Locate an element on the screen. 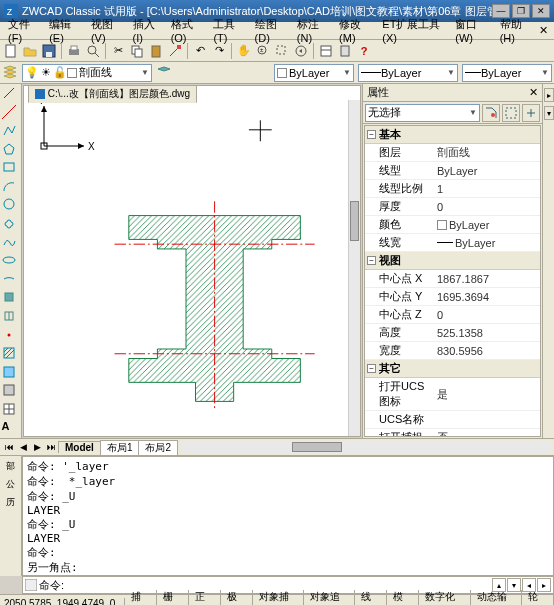 Image resolution: width=554 pixels, height=605 pixels. cmd-btn-3: 历 is located at coordinates (11, 502).